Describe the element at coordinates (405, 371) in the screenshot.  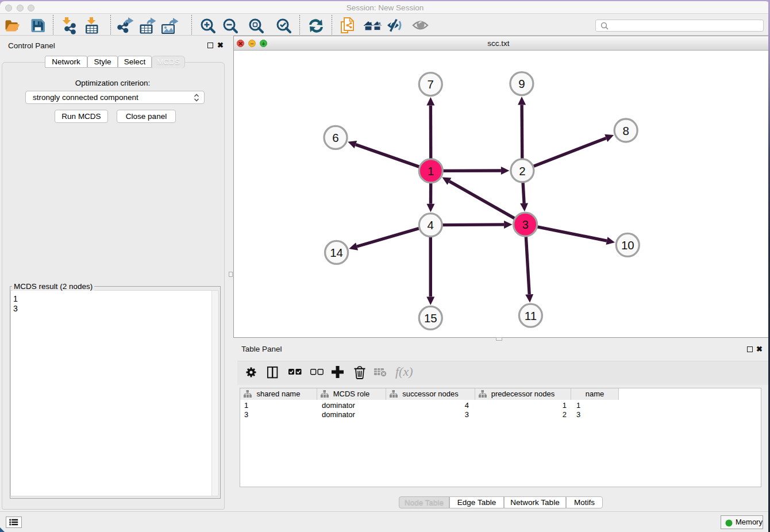
I see `svg-text: f(x)` at that location.